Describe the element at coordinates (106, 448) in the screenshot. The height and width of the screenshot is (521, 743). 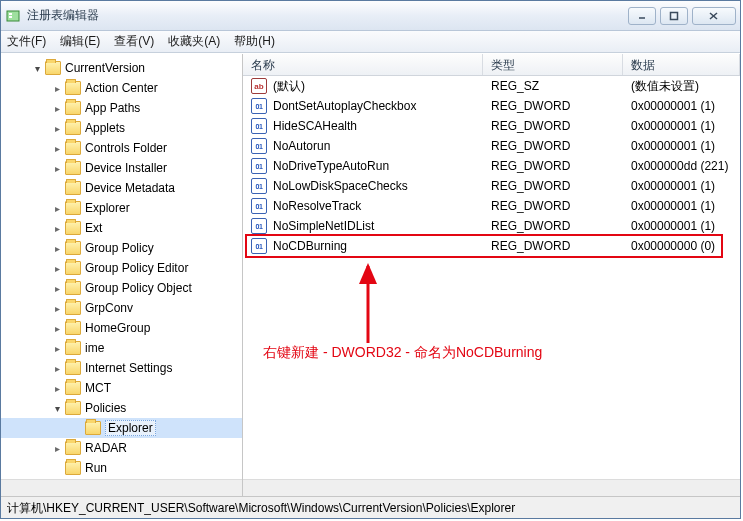
I see `tree-label: RADAR` at that location.